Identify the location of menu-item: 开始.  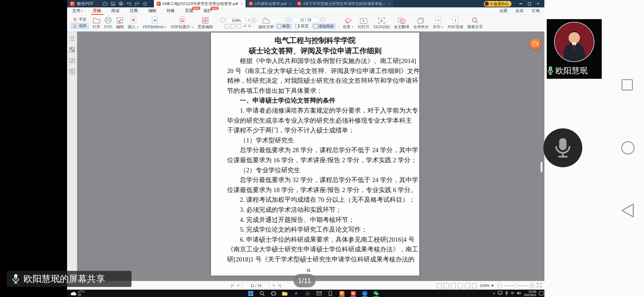
(97, 11).